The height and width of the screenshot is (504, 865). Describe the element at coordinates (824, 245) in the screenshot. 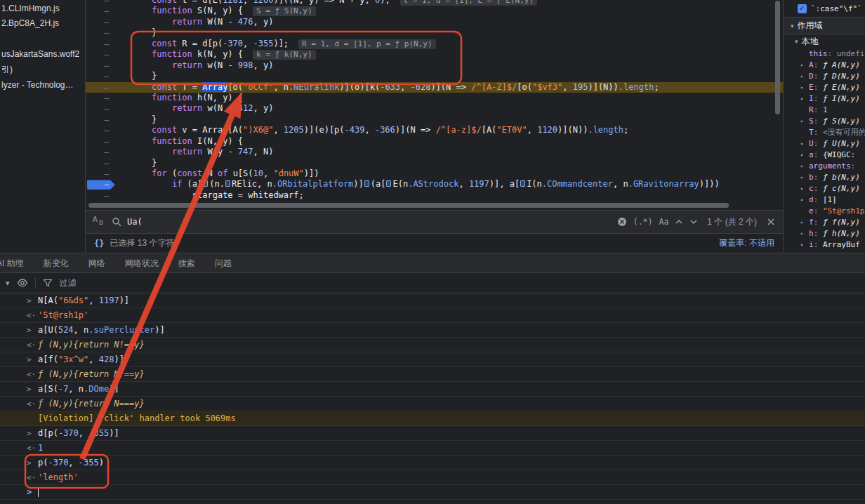

I see `scope-variable: ▸i: ArrayBuf` at that location.